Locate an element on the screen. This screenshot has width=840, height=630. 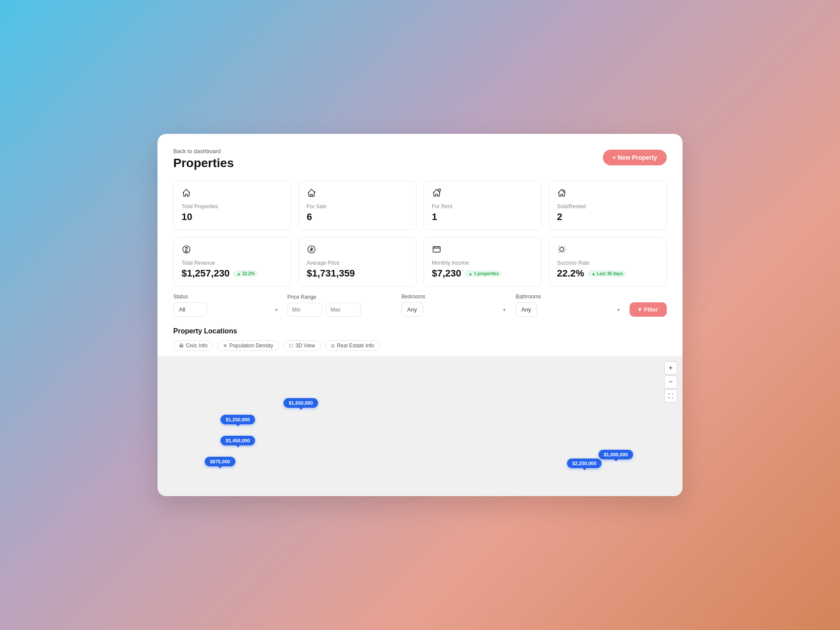
price-marker-4: $1,650,000 is located at coordinates (301, 403).